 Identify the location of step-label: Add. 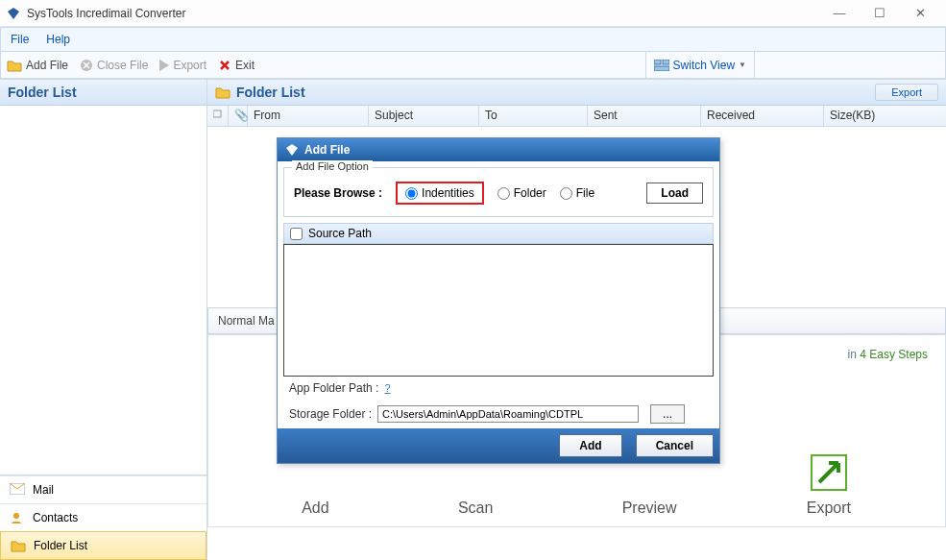
(315, 508).